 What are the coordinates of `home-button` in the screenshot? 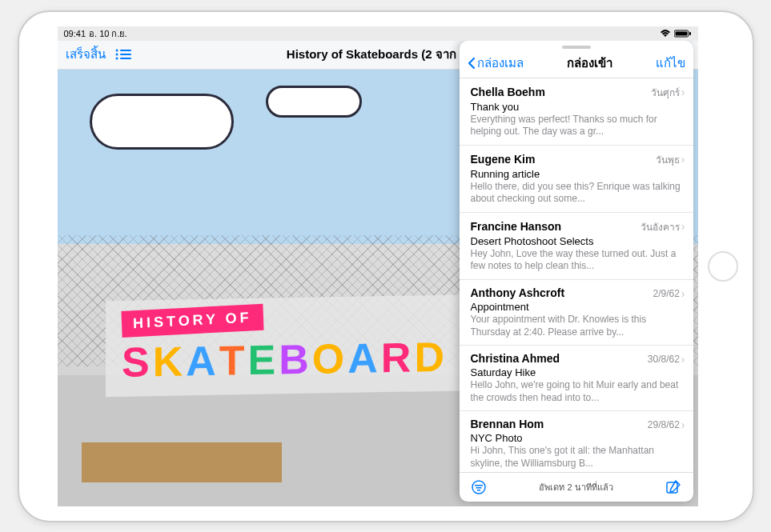 It's located at (723, 266).